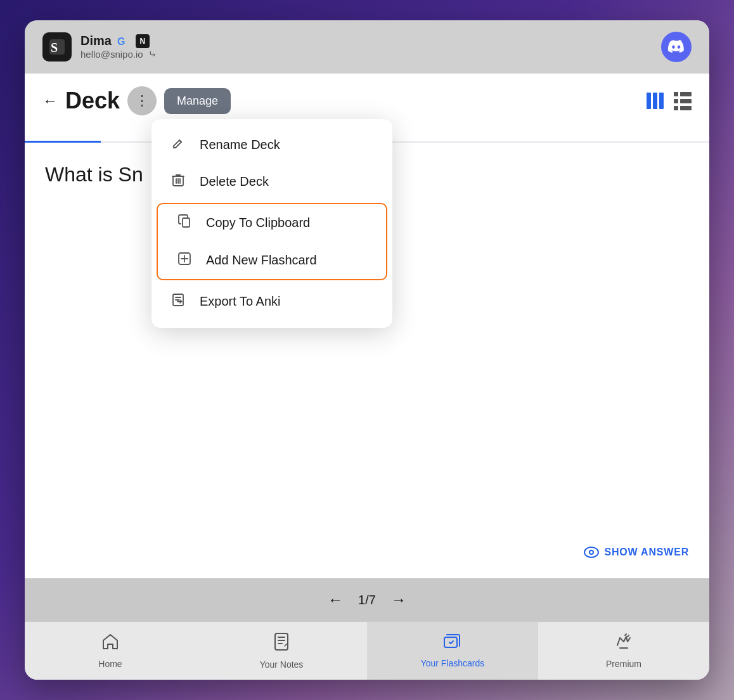  What do you see at coordinates (261, 260) in the screenshot?
I see `add-flashcard-label: Add New Flashcard` at bounding box center [261, 260].